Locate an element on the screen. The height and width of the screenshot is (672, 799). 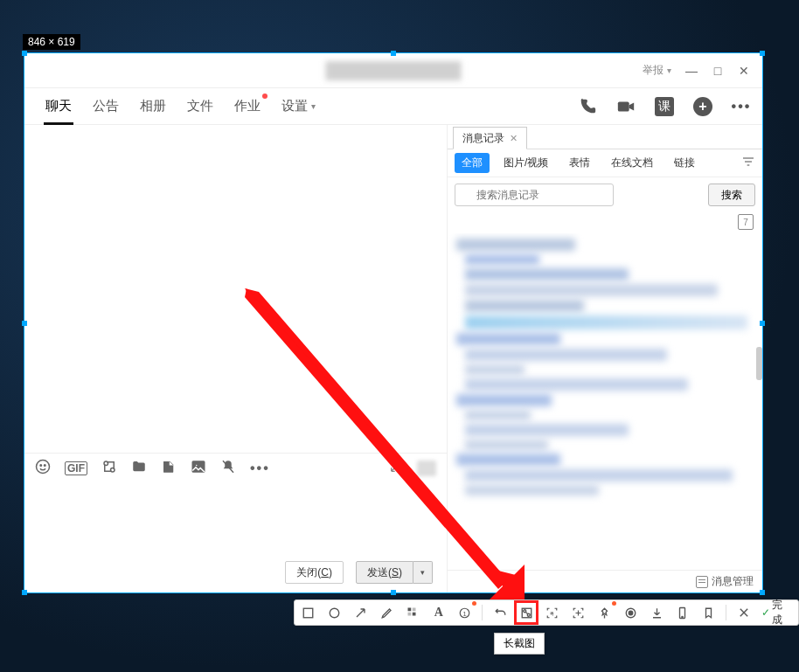
image-icon is located at coordinates (198, 468).